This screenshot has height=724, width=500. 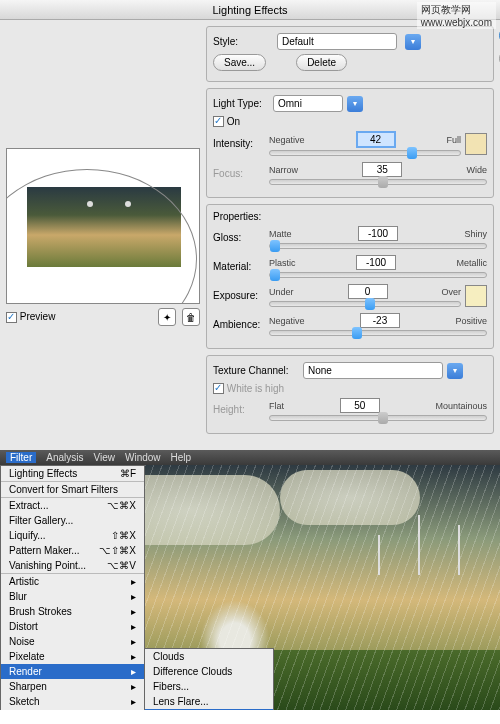 What do you see at coordinates (378, 182) in the screenshot?
I see `focus-slider` at bounding box center [378, 182].